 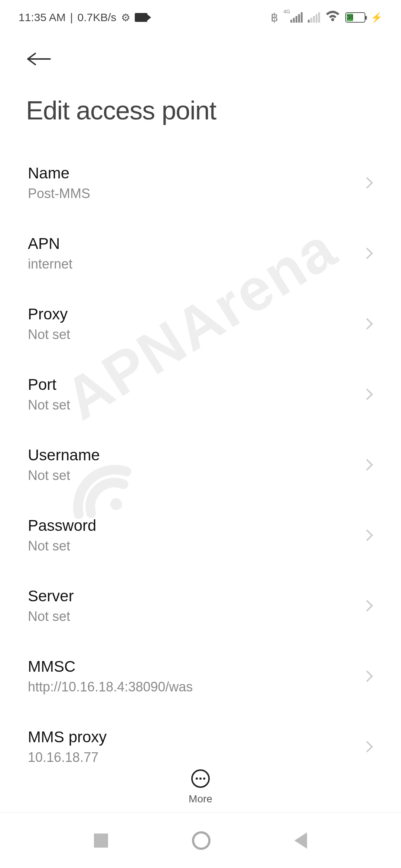 What do you see at coordinates (125, 18) in the screenshot?
I see `settings-indicator-icon: ⚙` at bounding box center [125, 18].